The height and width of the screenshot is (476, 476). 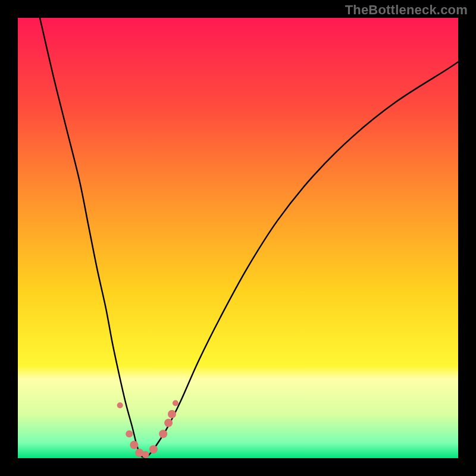 I want to click on watermark-text: TheBottleneck.com, so click(x=406, y=10).